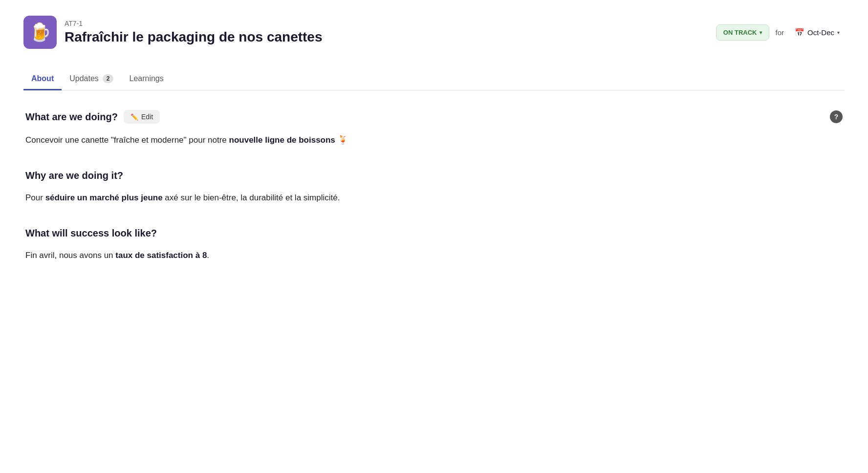 The width and height of the screenshot is (868, 473). I want to click on section-success: What will success look like? Fin avril, …, so click(434, 245).